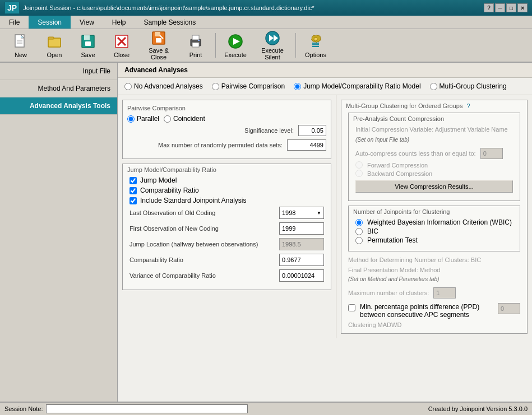  What do you see at coordinates (170, 22) in the screenshot?
I see `menu-sample-sessions: Sample Sessions` at bounding box center [170, 22].